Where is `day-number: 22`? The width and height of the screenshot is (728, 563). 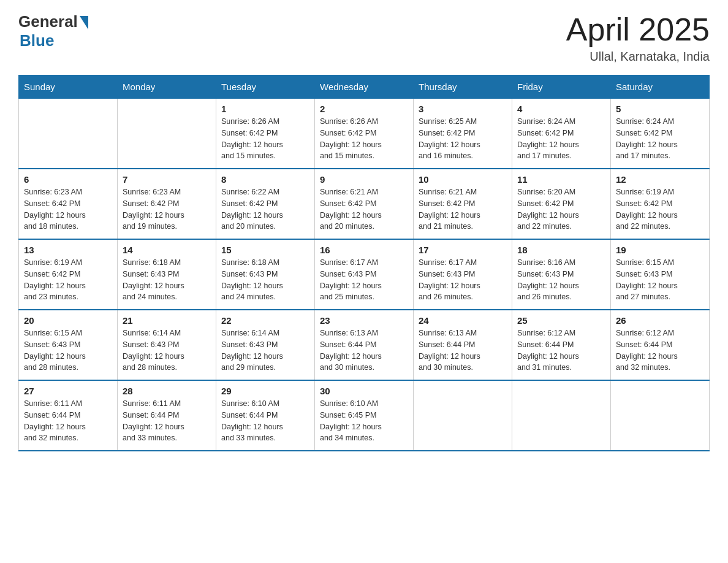 day-number: 22 is located at coordinates (265, 320).